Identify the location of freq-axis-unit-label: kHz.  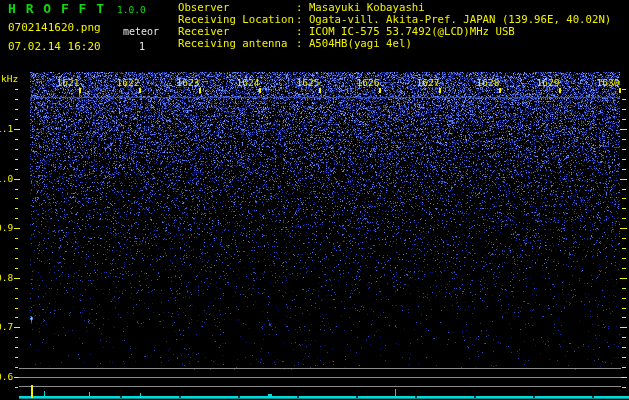
(10, 79).